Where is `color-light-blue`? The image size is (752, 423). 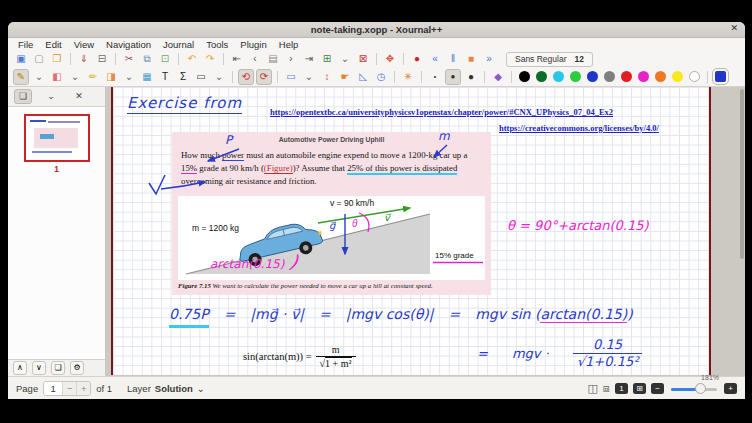 color-light-blue is located at coordinates (558, 76).